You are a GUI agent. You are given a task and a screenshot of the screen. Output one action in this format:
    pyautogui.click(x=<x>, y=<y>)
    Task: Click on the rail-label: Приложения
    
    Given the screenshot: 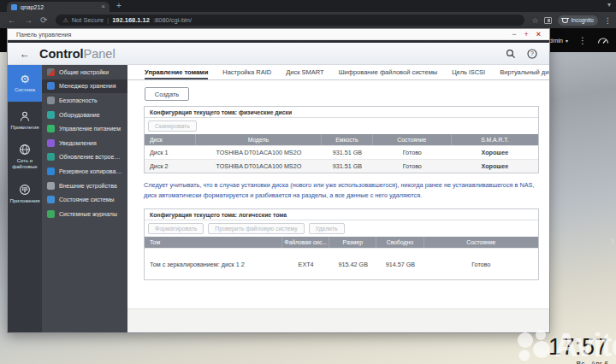 What is the action you would take?
    pyautogui.click(x=24, y=202)
    